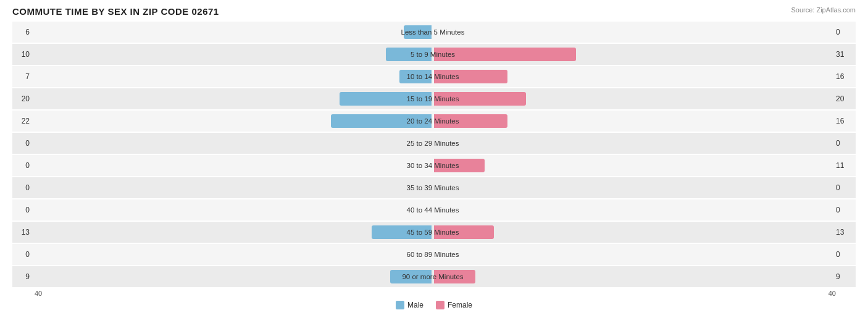 The width and height of the screenshot is (868, 323). Describe the element at coordinates (434, 32) in the screenshot. I see `bar-row: 6 Less than 5 Minutes 0` at that location.